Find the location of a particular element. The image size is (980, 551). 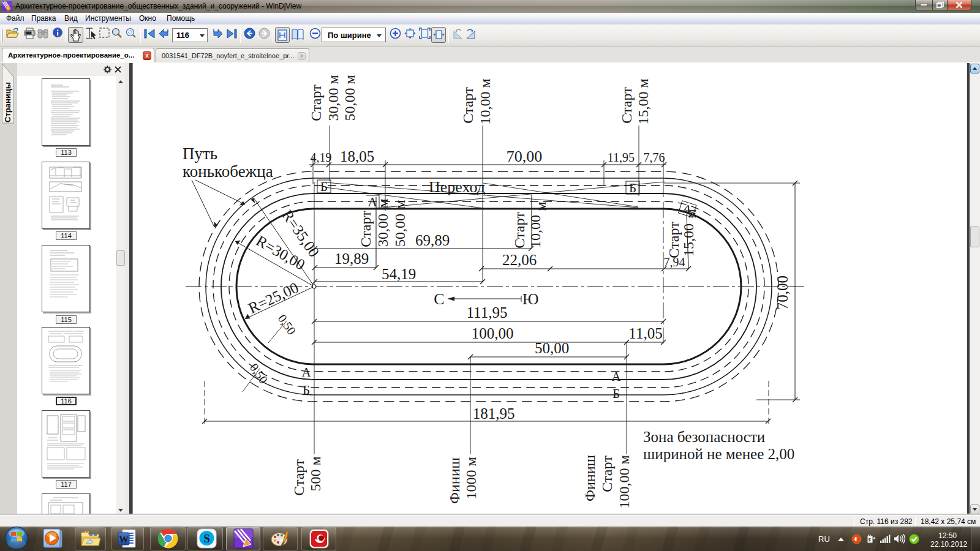

svg-text: 15,00 is located at coordinates (688, 240).